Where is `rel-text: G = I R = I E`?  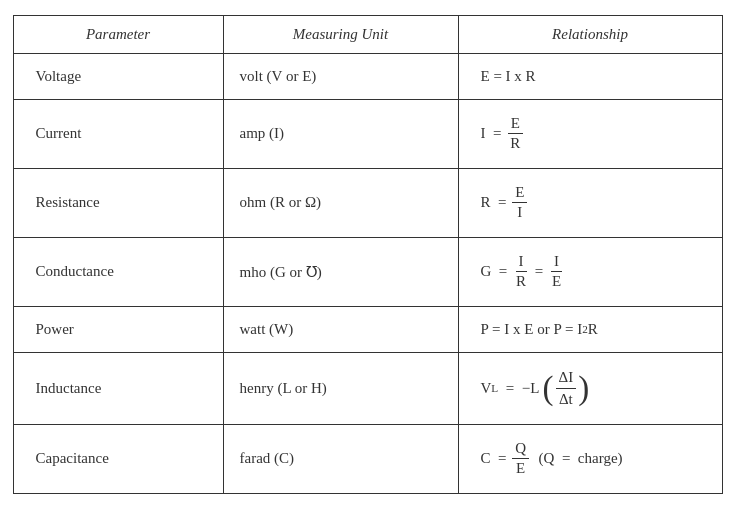 rel-text: G = I R = I E is located at coordinates (524, 272).